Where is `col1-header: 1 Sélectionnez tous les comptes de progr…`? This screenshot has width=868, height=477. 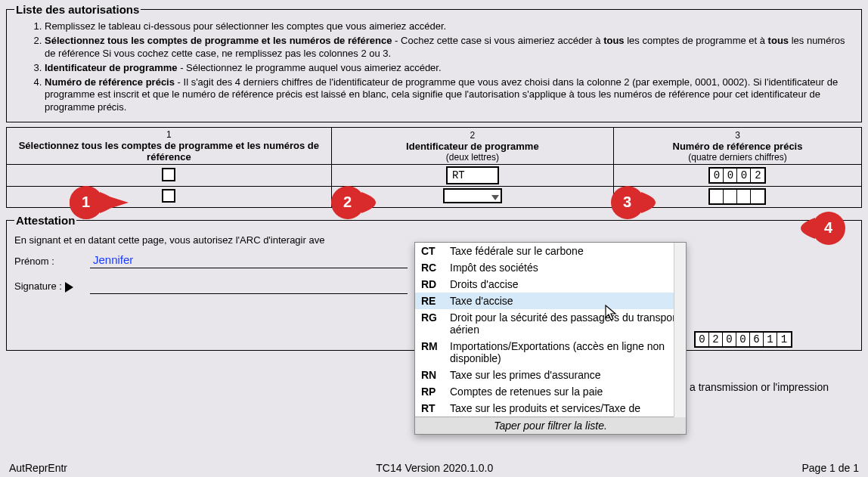
col1-header: 1 Sélectionnez tous les comptes de progr… is located at coordinates (169, 147).